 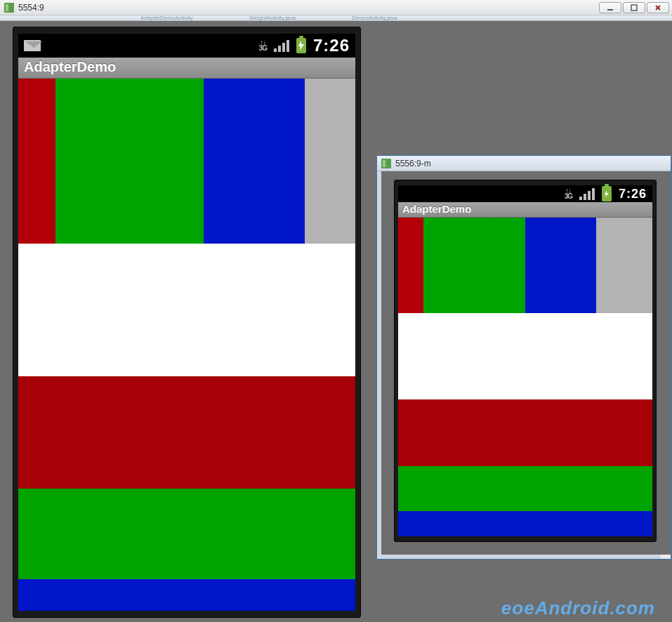 What do you see at coordinates (610, 8) in the screenshot?
I see `minimize-button` at bounding box center [610, 8].